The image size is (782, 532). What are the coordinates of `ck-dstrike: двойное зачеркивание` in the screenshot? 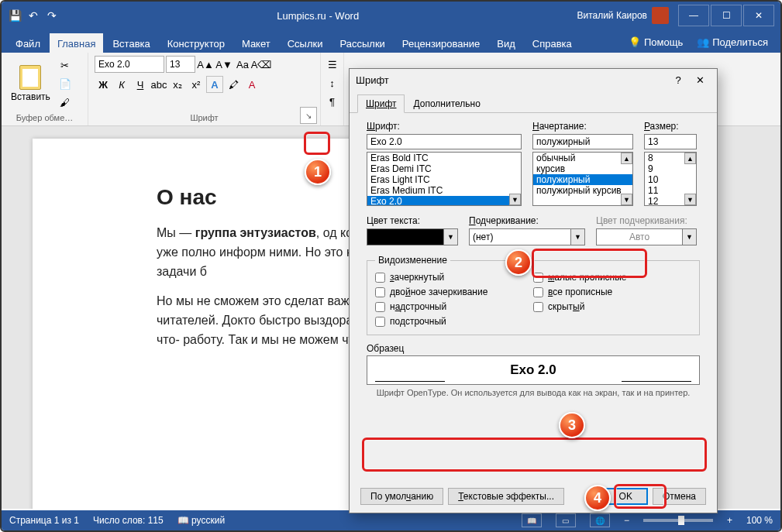 It's located at (454, 292).